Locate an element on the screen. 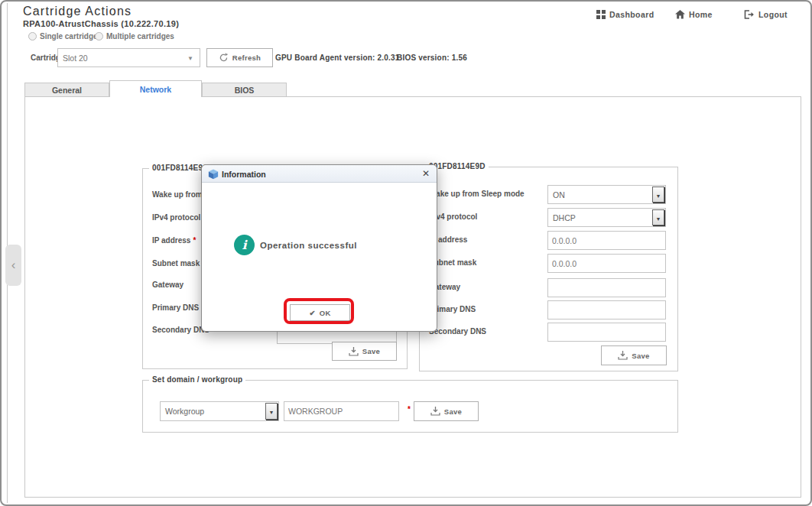 This screenshot has height=506, width=812. dialog-title: Information is located at coordinates (244, 174).